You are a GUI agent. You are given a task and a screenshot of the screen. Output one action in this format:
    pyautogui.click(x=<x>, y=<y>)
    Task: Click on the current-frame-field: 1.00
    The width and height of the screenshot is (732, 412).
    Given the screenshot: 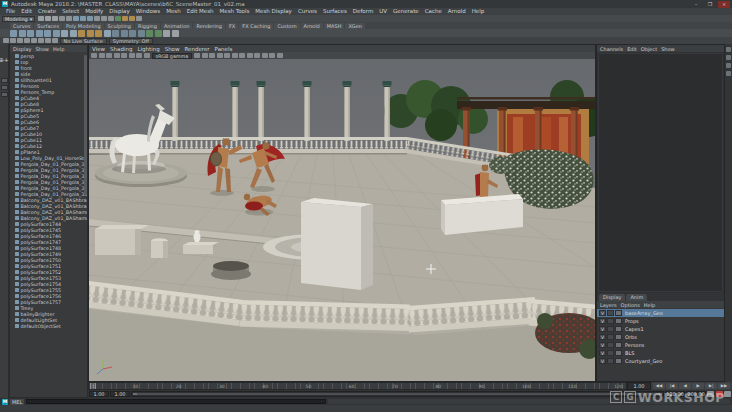 What is the action you would take?
    pyautogui.click(x=639, y=386)
    